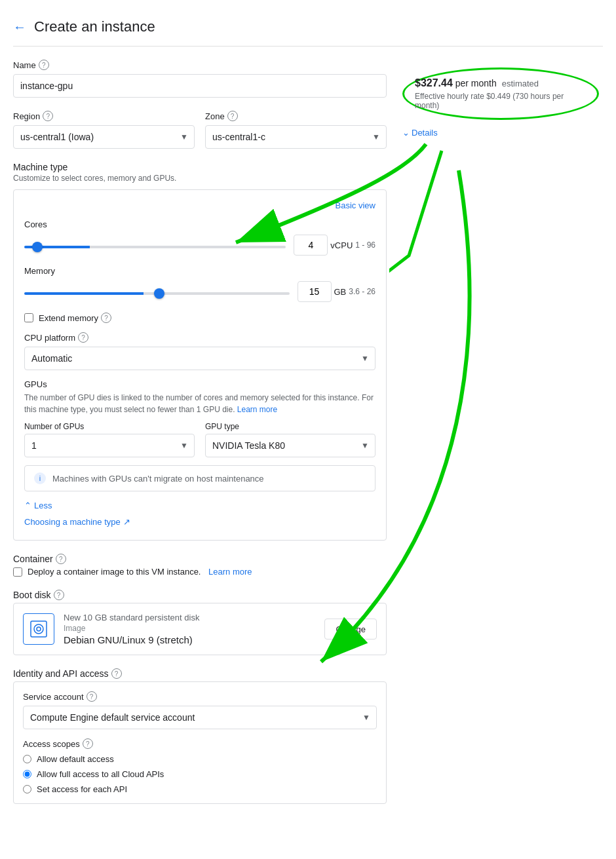  I want to click on name-help-icon: ?, so click(44, 65).